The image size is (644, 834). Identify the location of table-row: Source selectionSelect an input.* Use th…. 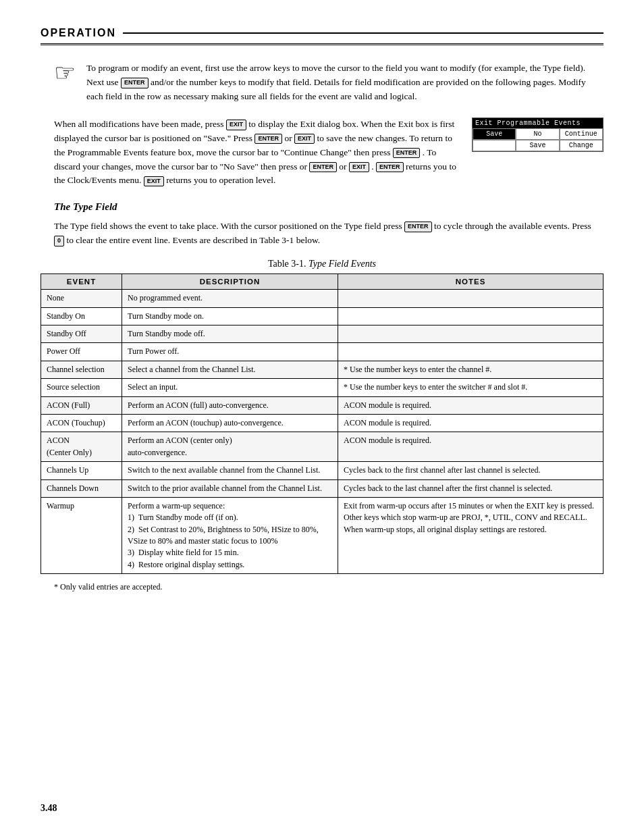
(323, 388).